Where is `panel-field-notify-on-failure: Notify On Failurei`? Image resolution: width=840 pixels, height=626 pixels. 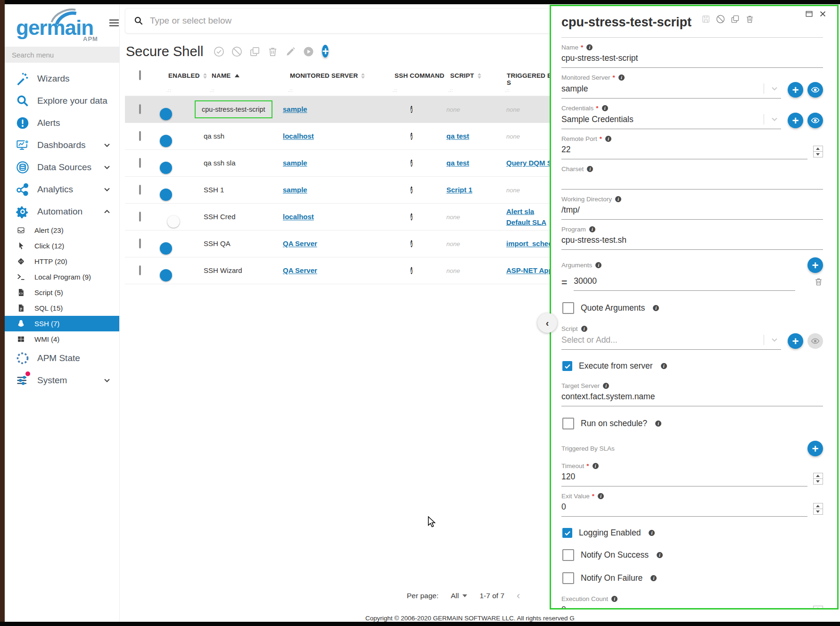
panel-field-notify-on-failure: Notify On Failurei is located at coordinates (693, 578).